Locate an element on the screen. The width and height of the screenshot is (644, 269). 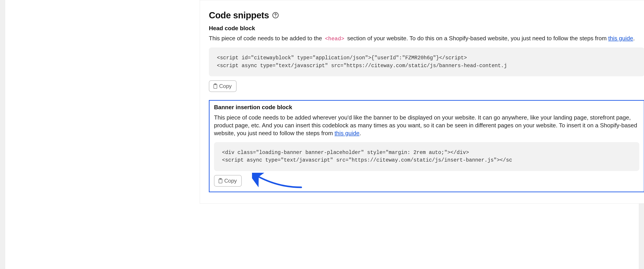
annotation-arrow is located at coordinates (278, 181).